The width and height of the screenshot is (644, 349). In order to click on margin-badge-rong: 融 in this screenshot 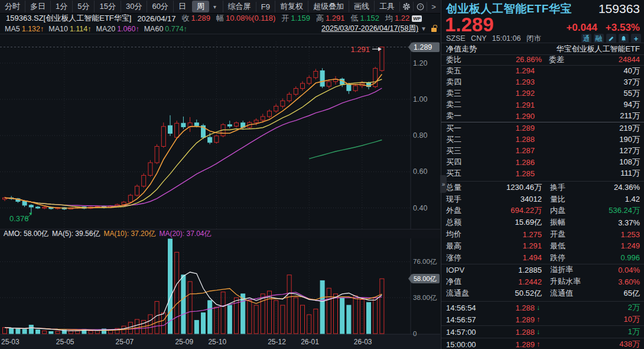, I will do `click(599, 38)`.